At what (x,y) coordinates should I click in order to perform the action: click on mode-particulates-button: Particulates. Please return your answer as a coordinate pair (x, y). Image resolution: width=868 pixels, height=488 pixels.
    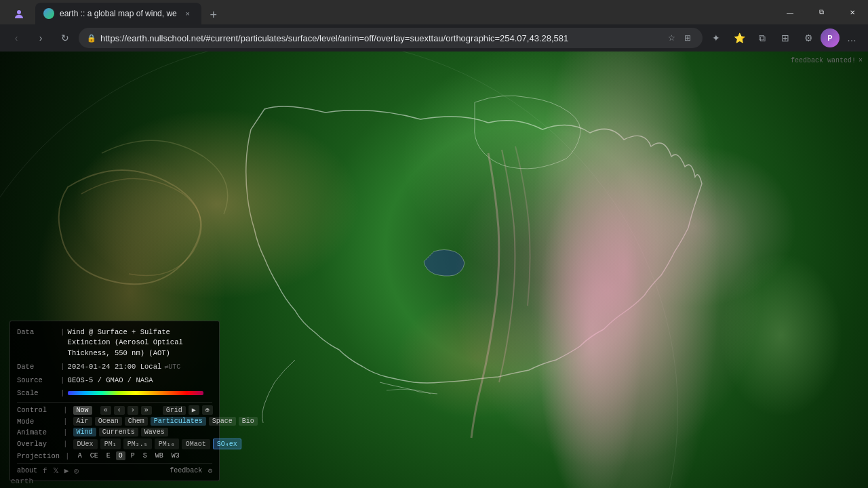
    Looking at the image, I should click on (178, 422).